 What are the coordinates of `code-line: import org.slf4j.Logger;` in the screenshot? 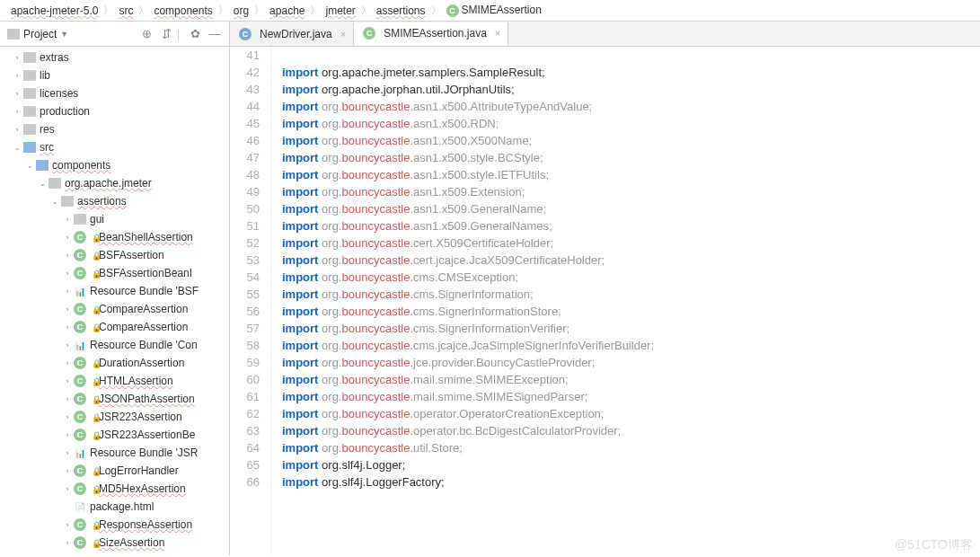 It's located at (631, 465).